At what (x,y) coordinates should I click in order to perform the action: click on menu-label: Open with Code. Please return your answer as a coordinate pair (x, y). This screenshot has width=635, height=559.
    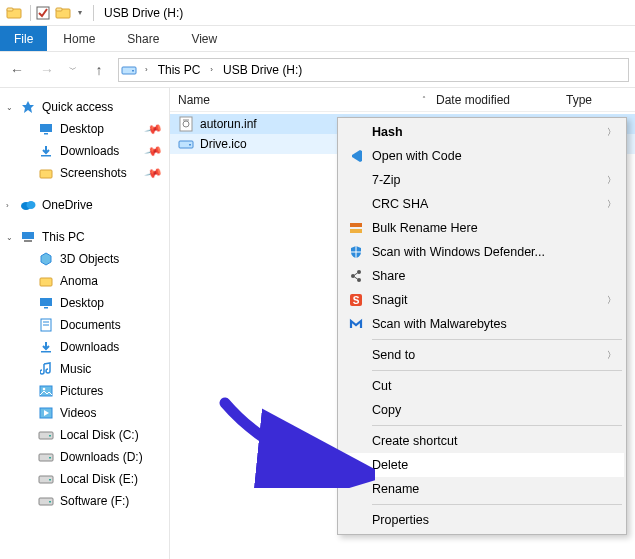
    Looking at the image, I should click on (498, 156).